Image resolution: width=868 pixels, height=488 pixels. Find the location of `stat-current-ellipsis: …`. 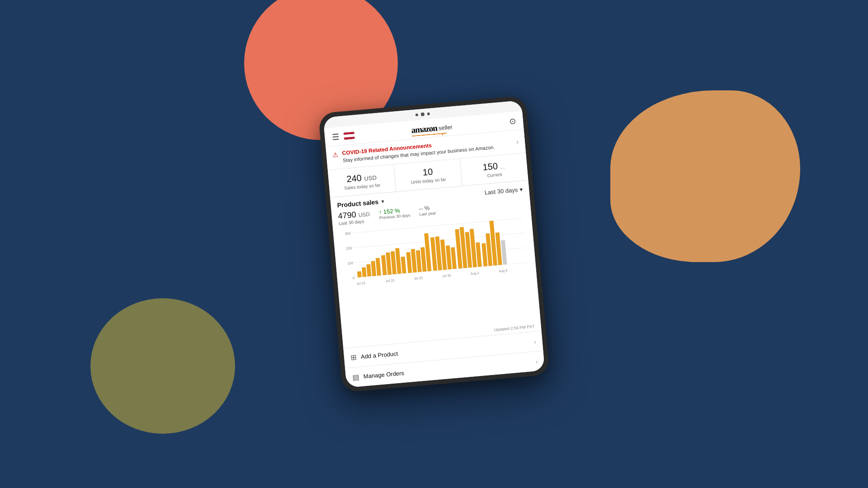

stat-current-ellipsis: … is located at coordinates (503, 167).